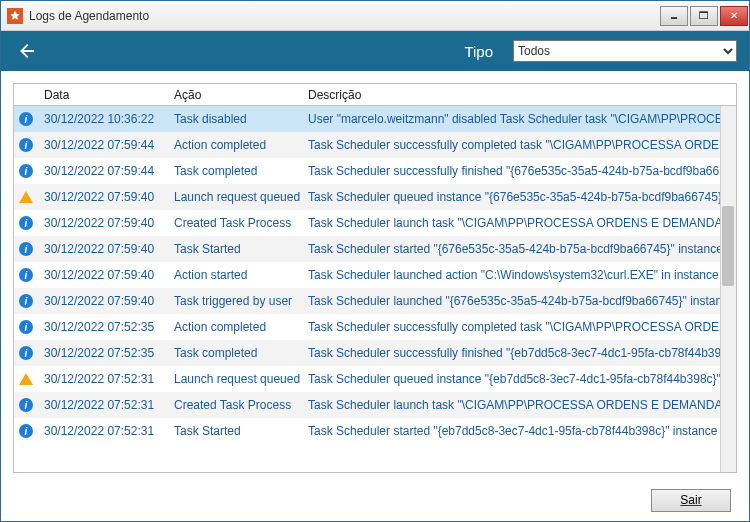 This screenshot has height=522, width=750. Describe the element at coordinates (734, 16) in the screenshot. I see `close-button: ✕` at that location.